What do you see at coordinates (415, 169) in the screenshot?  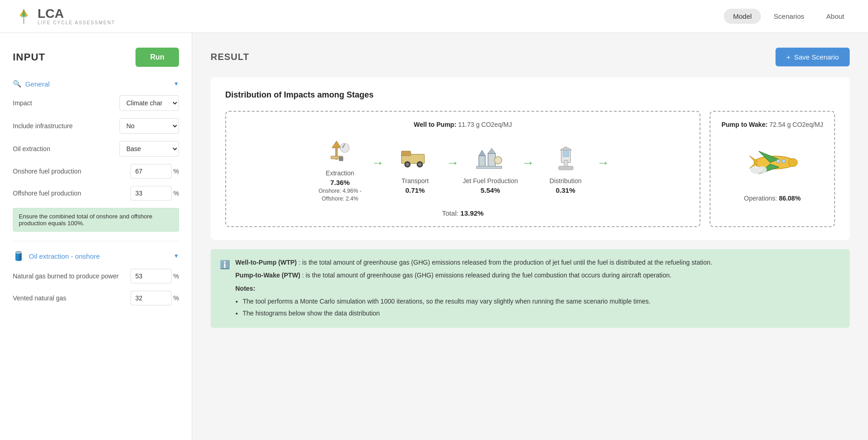 I see `transport-stage: Transport 0.71%` at bounding box center [415, 169].